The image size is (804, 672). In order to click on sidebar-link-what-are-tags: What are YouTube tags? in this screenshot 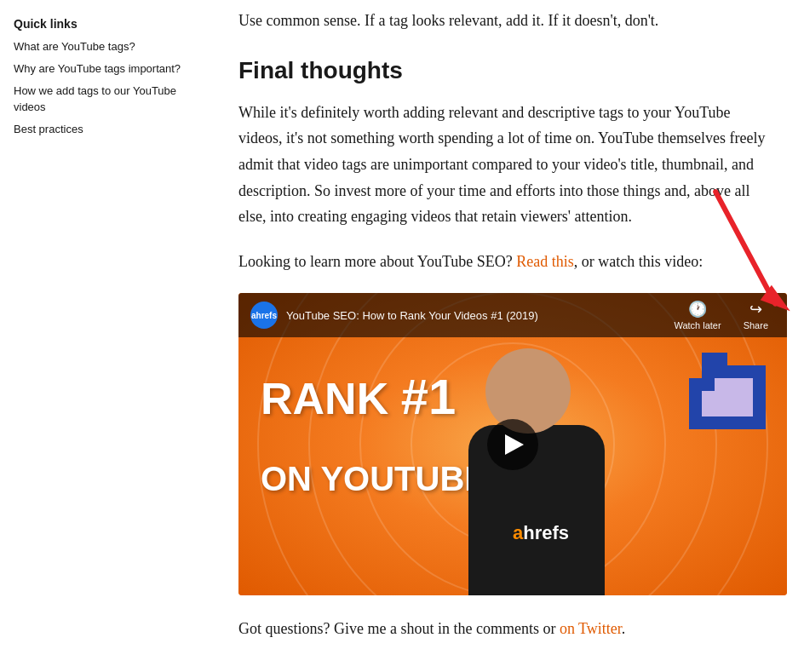, I will do `click(100, 47)`.